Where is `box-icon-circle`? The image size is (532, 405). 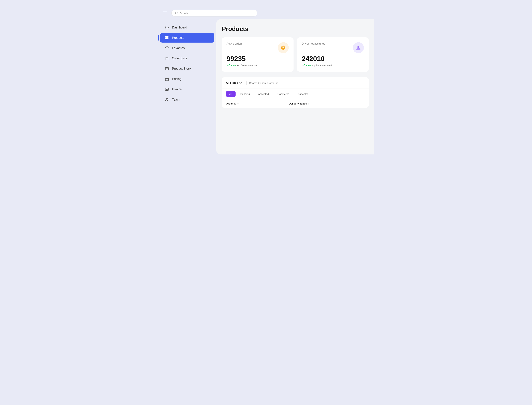
box-icon-circle is located at coordinates (283, 48).